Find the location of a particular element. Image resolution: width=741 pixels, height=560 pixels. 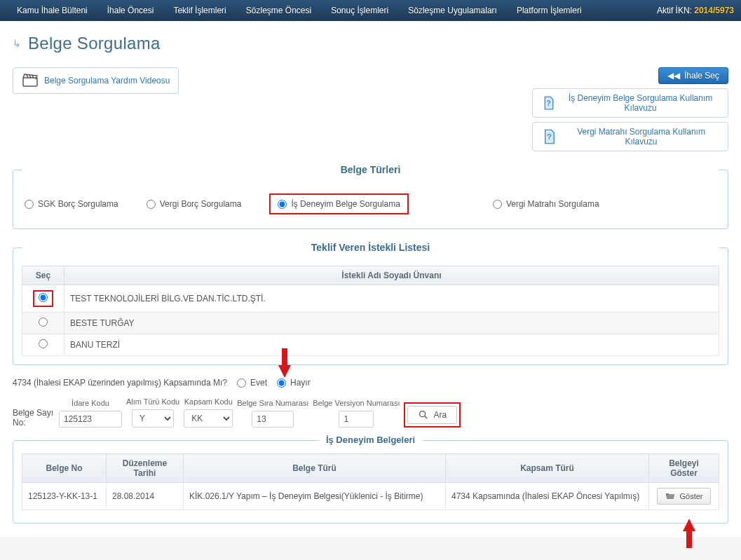

results-title: İş Deneyim Belgeleri is located at coordinates (370, 440).